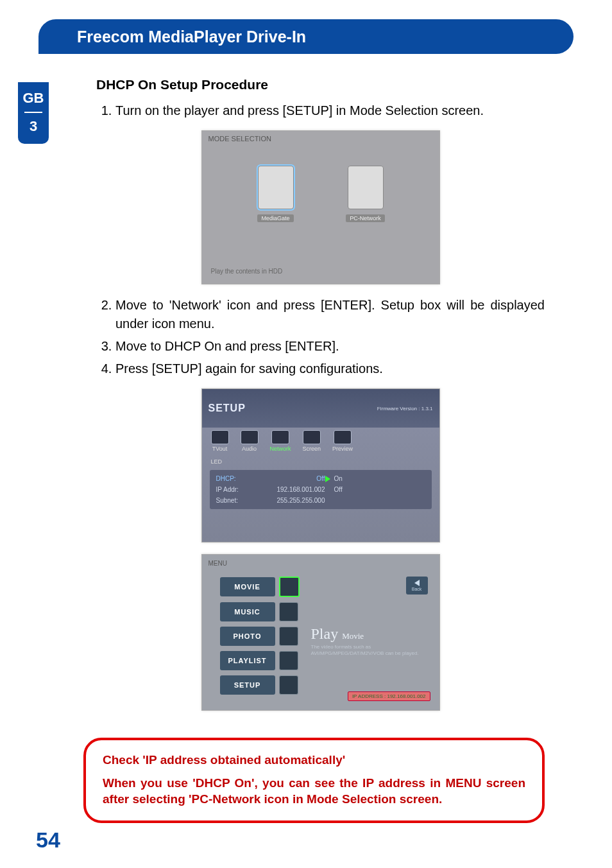 The width and height of the screenshot is (612, 868). Describe the element at coordinates (314, 781) in the screenshot. I see `callout-box: Check 'IP address obtained automatically…` at that location.